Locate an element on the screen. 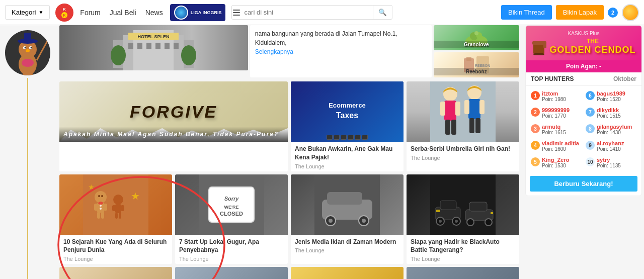 Image resolution: width=644 pixels, height=279 pixels. notification-badge: 2 is located at coordinates (613, 13).